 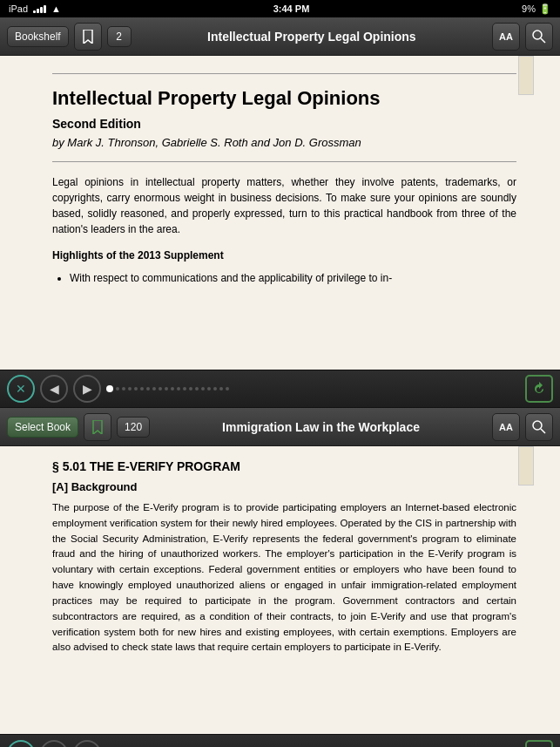 What do you see at coordinates (523, 37) in the screenshot?
I see `top-toolbar-right: AA` at bounding box center [523, 37].